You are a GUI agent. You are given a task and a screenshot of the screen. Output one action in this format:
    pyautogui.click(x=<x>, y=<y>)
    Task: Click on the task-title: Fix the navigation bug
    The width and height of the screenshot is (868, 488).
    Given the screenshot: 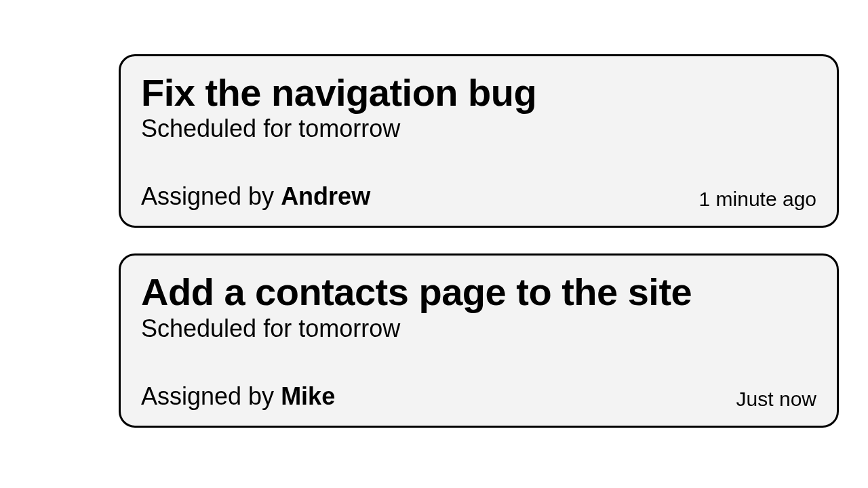 What is the action you would take?
    pyautogui.click(x=479, y=93)
    